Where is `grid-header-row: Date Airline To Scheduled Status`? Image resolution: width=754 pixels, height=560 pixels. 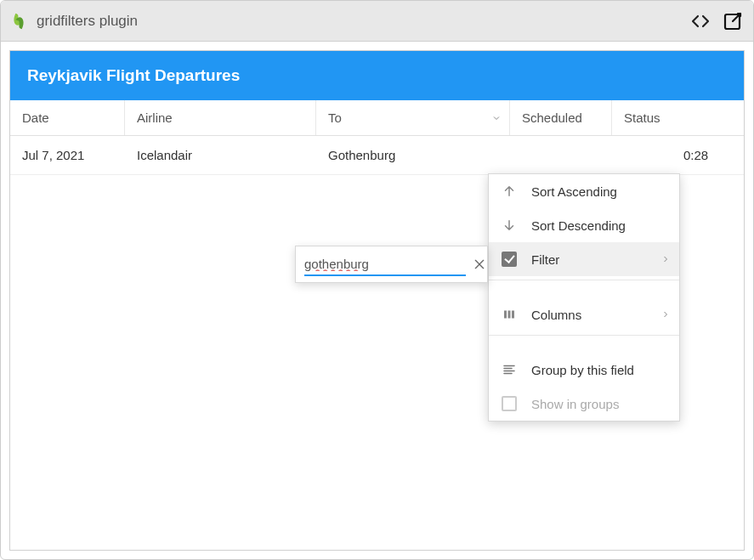
grid-header-row: Date Airline To Scheduled Status is located at coordinates (377, 118).